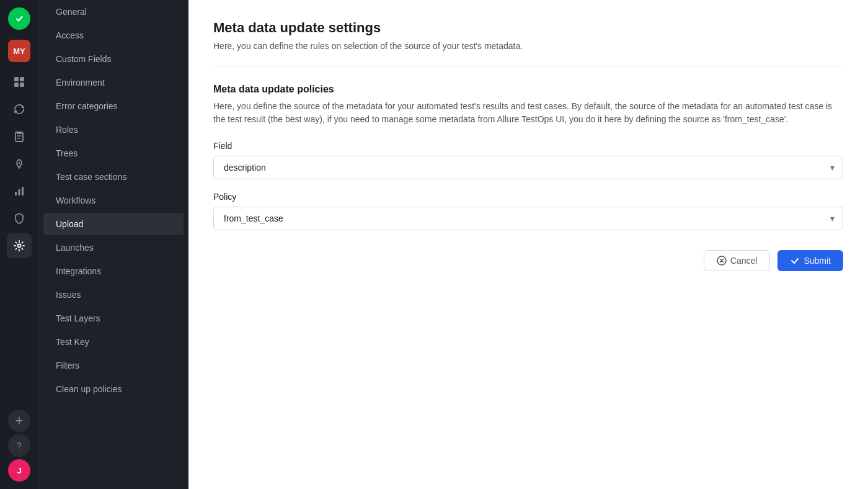 This screenshot has height=489, width=868. Describe the element at coordinates (795, 261) in the screenshot. I see `submit-check-icon` at that location.